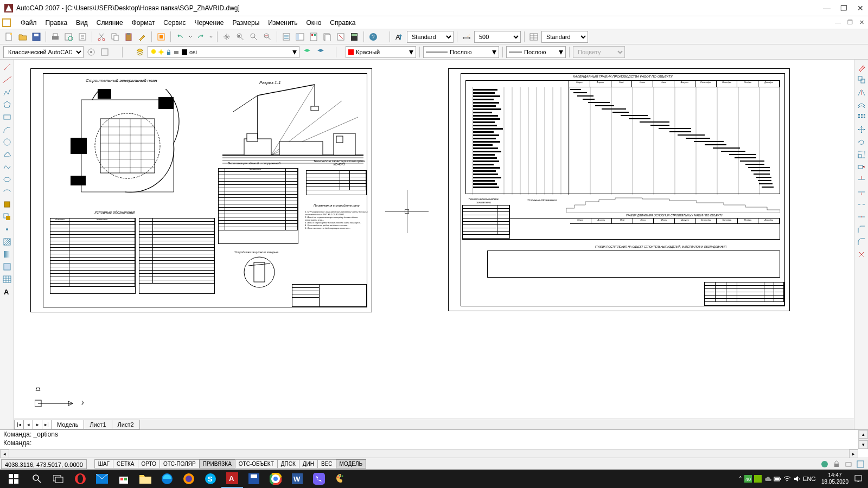  I want to click on skype-icon: S, so click(210, 479).